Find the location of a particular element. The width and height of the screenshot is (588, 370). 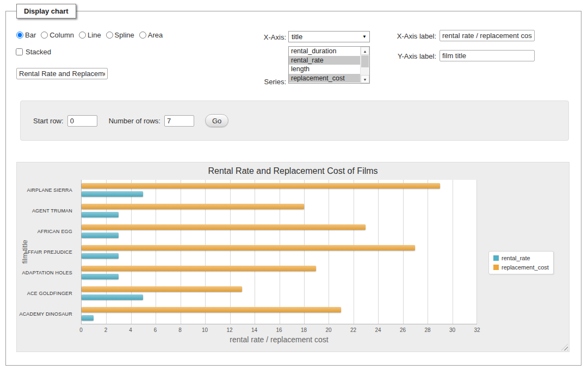

x-axis-select-label: X-Axis: is located at coordinates (257, 37).